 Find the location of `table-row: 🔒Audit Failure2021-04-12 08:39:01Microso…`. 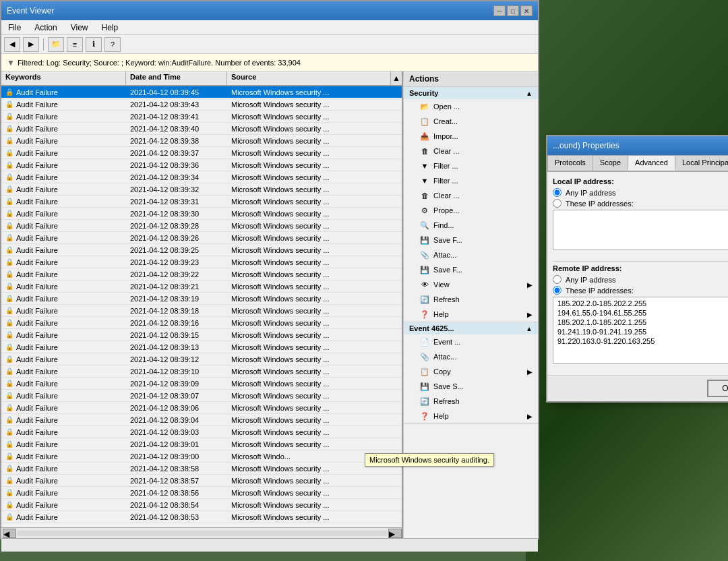

table-row: 🔒Audit Failure2021-04-12 08:39:01Microso… is located at coordinates (202, 444).